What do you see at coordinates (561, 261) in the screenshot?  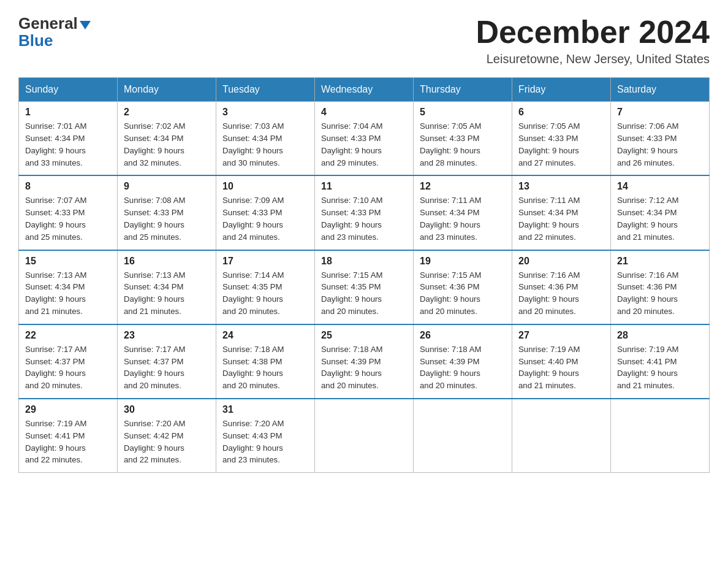 I see `day-number: 20` at bounding box center [561, 261].